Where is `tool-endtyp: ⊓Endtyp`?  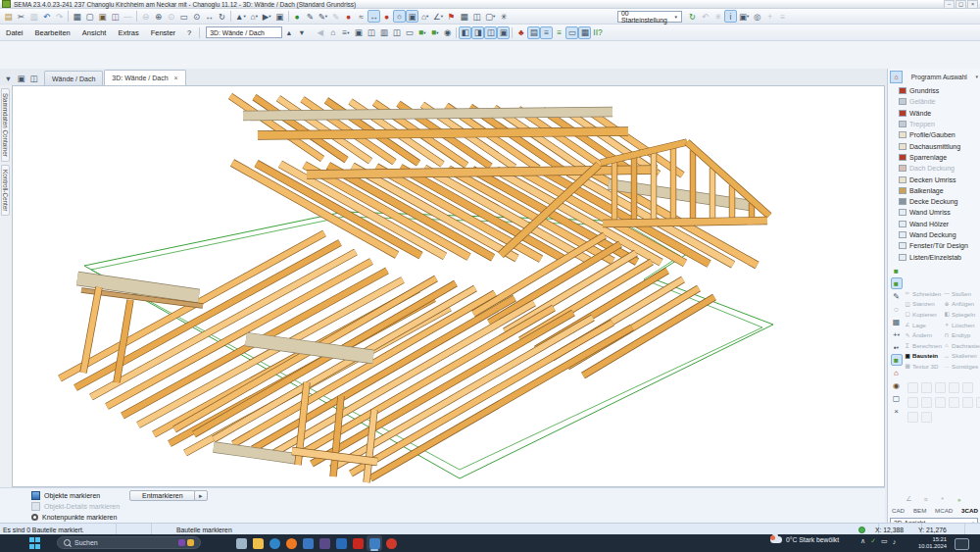
tool-endtyp: ⊓Endtyp is located at coordinates (962, 335).